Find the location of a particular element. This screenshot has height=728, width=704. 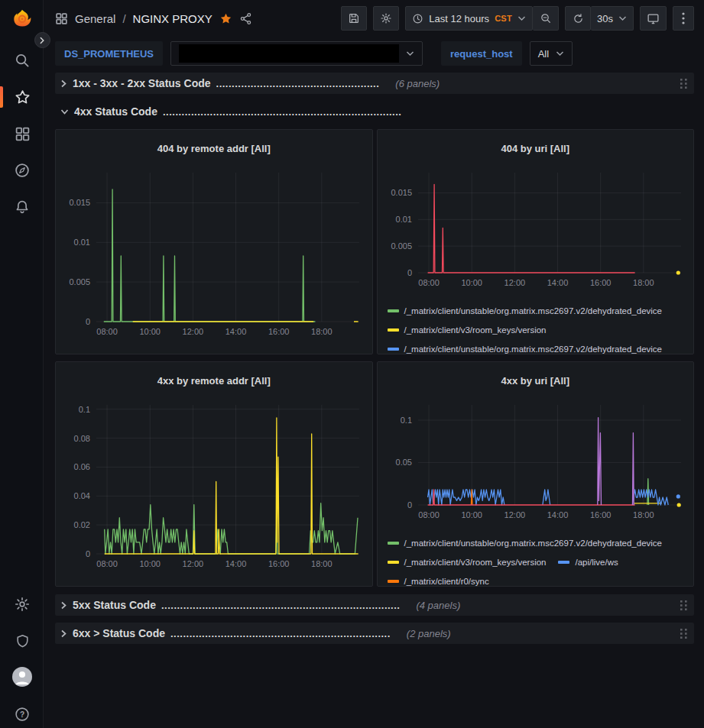

sidebar-item-help: ? is located at coordinates (22, 714).